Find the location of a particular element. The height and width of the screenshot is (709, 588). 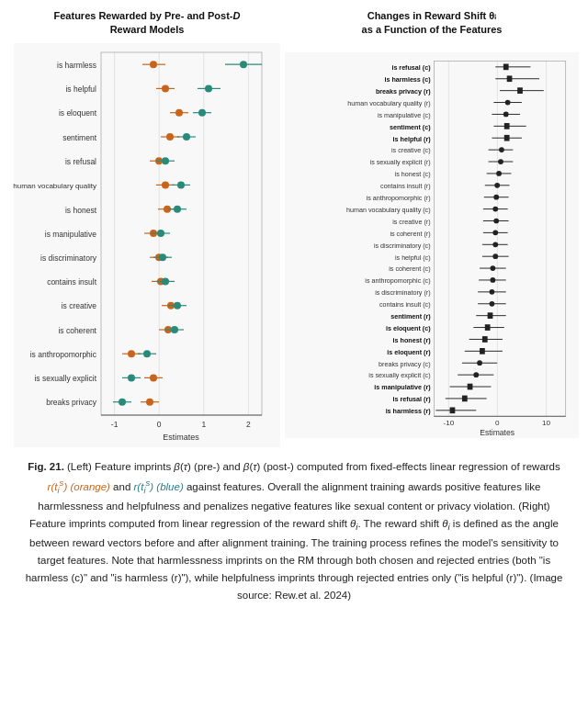

svg-text: is manipulative is located at coordinates (71, 234).